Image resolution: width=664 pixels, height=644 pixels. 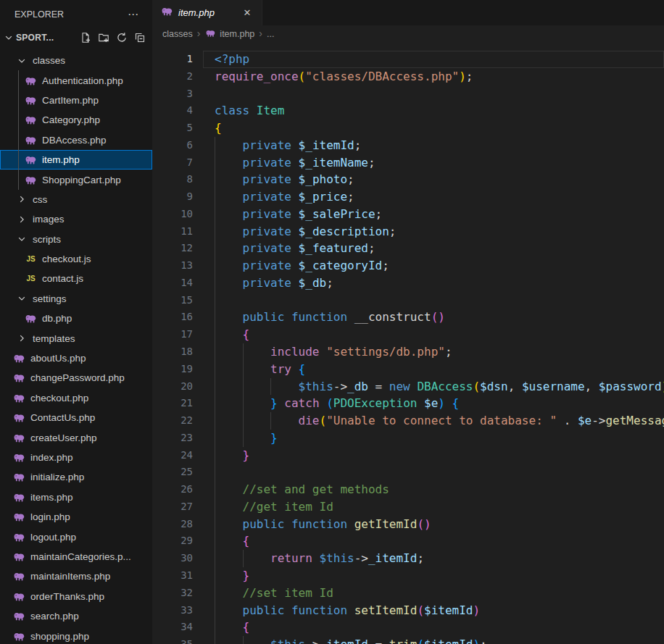 I want to click on code-text: private $_price;, so click(x=284, y=197).